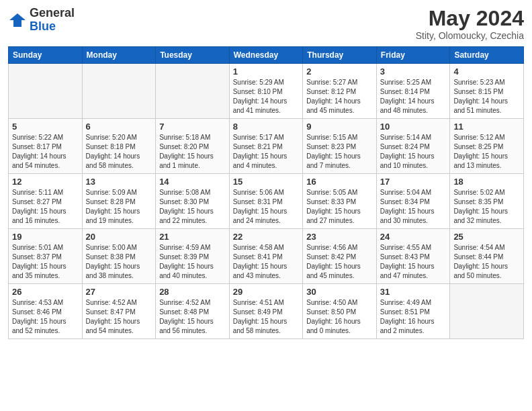  Describe the element at coordinates (266, 262) in the screenshot. I see `day-info: Sunrise: 4:58 AM Sunset: 8:41 PM Dayligh…` at that location.